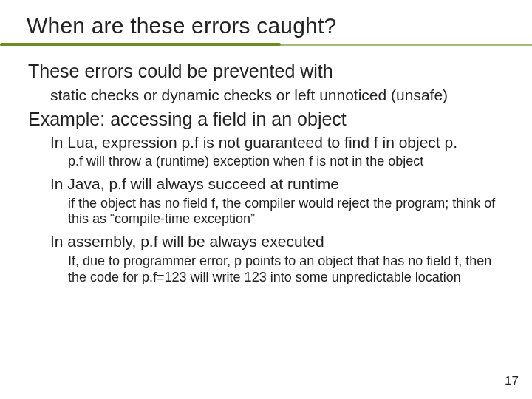 This screenshot has height=399, width=532. Describe the element at coordinates (278, 241) in the screenshot. I see `bullet-l2: In assembly, p.f will be always executed` at that location.